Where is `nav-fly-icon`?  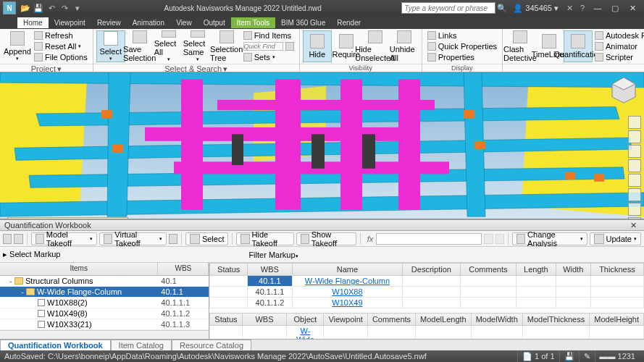
nav-fly-icon is located at coordinates (635, 209).